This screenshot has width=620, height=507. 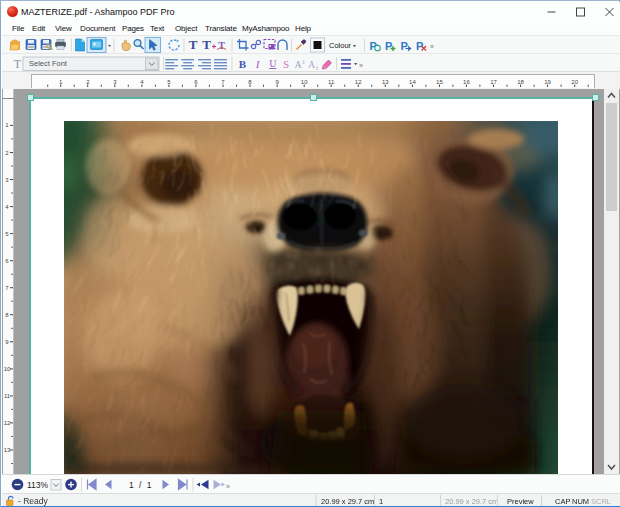 I want to click on svg-text: SCRL, so click(x=601, y=502).